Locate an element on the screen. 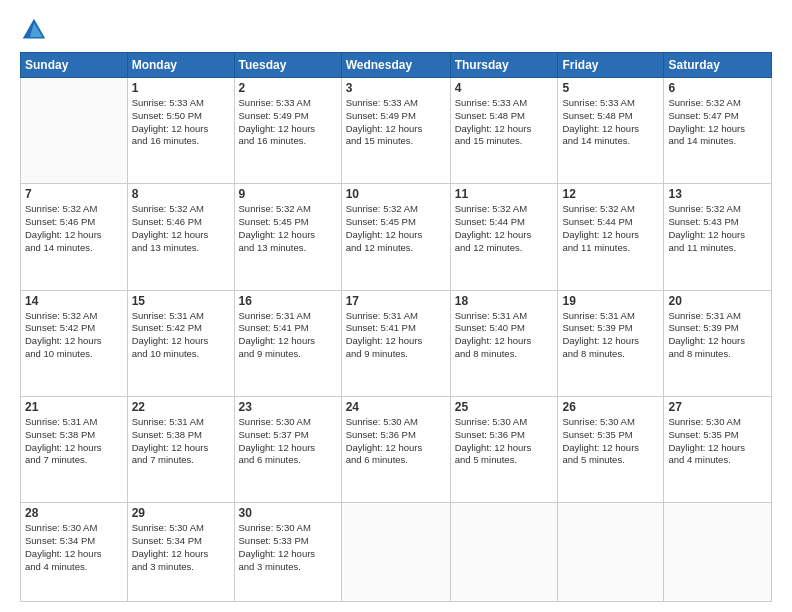  calendar-cell: 29Sunrise: 5:30 AMSunset: 5:34 PMDayligh… is located at coordinates (180, 552).